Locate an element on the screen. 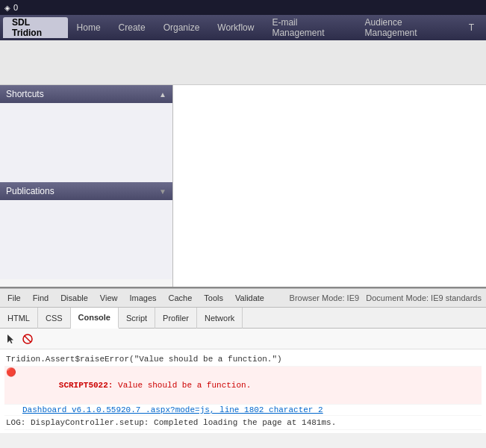  devtools-disable: Disable is located at coordinates (75, 298).